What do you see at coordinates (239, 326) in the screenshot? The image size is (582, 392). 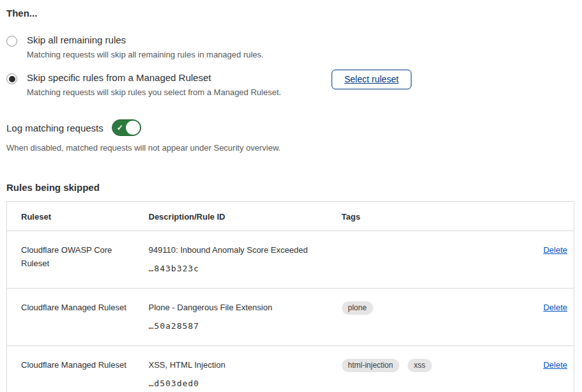 I see `rule-id: …50a28587` at bounding box center [239, 326].